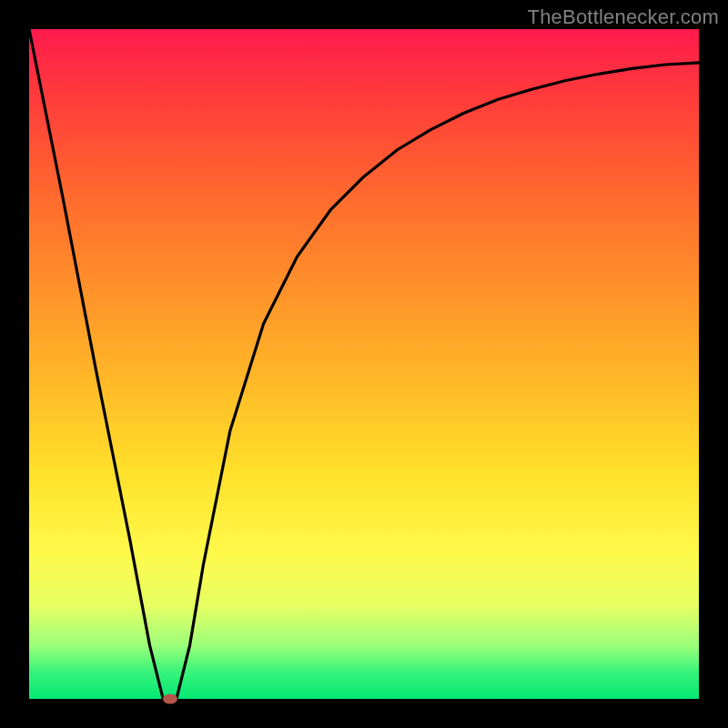  Describe the element at coordinates (623, 17) in the screenshot. I see `watermark-text: TheBottlenecker.com` at that location.